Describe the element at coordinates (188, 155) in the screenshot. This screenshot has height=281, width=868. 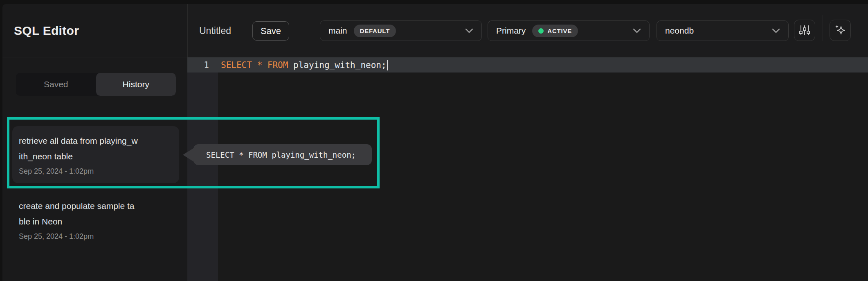
I see `tooltip-arrow` at that location.